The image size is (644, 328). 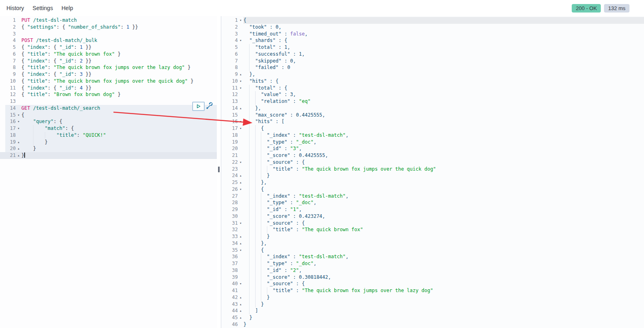 What do you see at coordinates (119, 81) in the screenshot?
I see `code-text: { "title": "The quick brown fox jumps ov…` at bounding box center [119, 81].